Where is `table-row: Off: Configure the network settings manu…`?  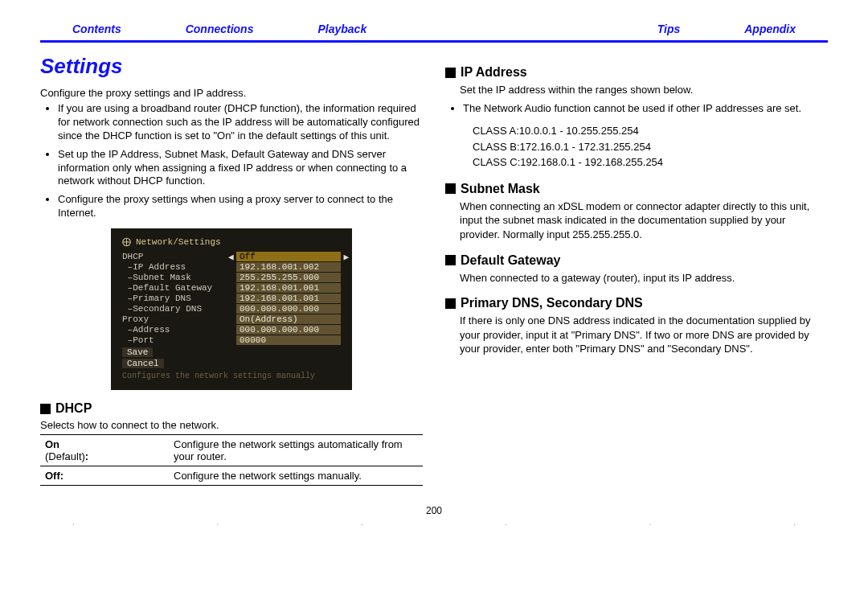
table-row: Off: Configure the network settings manu… is located at coordinates (231, 476).